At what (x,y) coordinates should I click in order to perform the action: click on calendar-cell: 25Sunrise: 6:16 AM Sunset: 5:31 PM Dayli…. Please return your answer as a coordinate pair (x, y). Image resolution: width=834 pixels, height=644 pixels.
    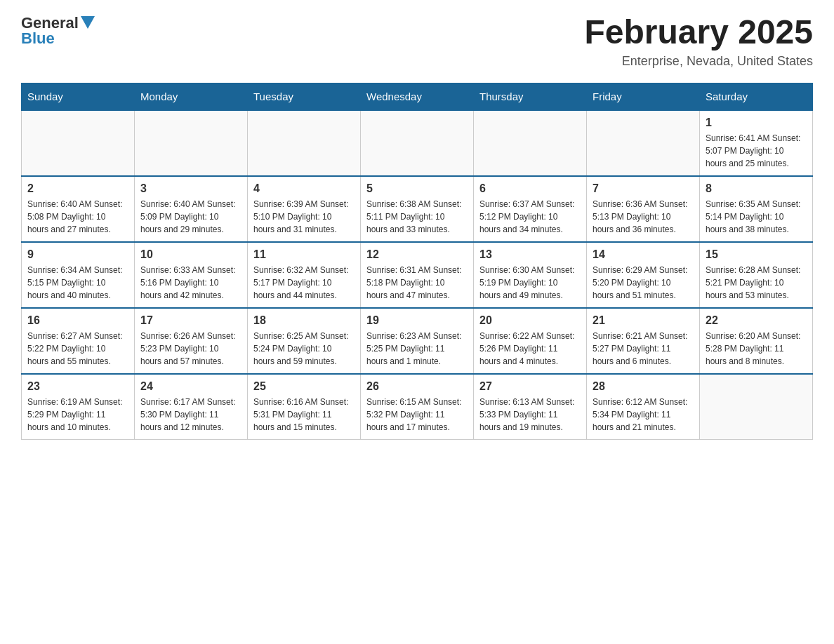
    Looking at the image, I should click on (305, 407).